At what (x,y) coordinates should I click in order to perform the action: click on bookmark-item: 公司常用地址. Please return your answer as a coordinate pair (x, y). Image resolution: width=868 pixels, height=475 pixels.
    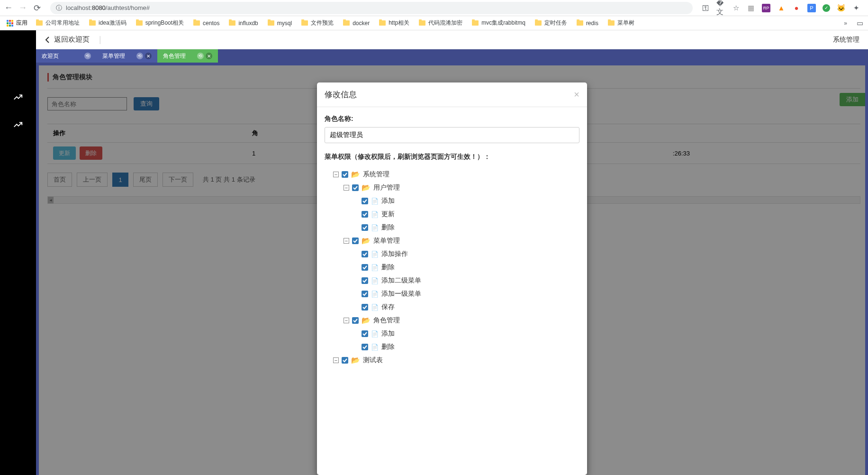
    Looking at the image, I should click on (58, 23).